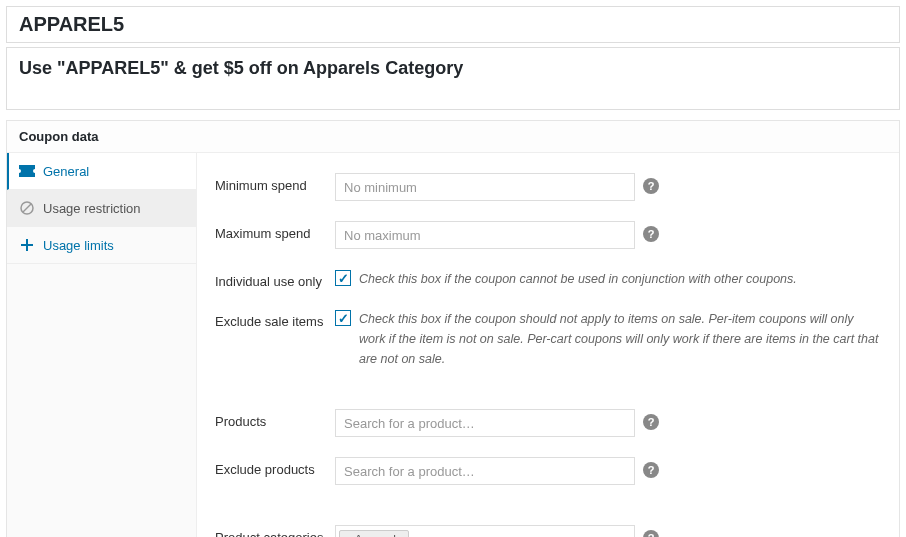  What do you see at coordinates (548, 423) in the screenshot?
I see `row-products: Products ?` at bounding box center [548, 423].